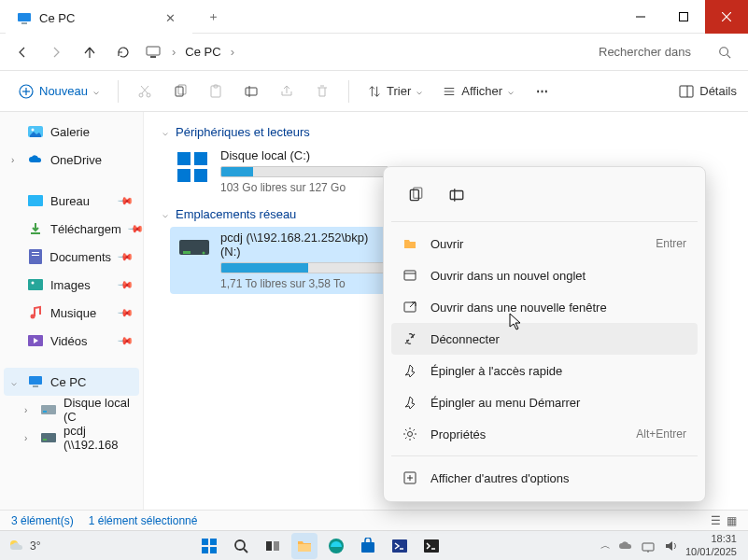 This screenshot has height=560, width=748. What do you see at coordinates (216, 91) in the screenshot?
I see `paste-button` at bounding box center [216, 91].